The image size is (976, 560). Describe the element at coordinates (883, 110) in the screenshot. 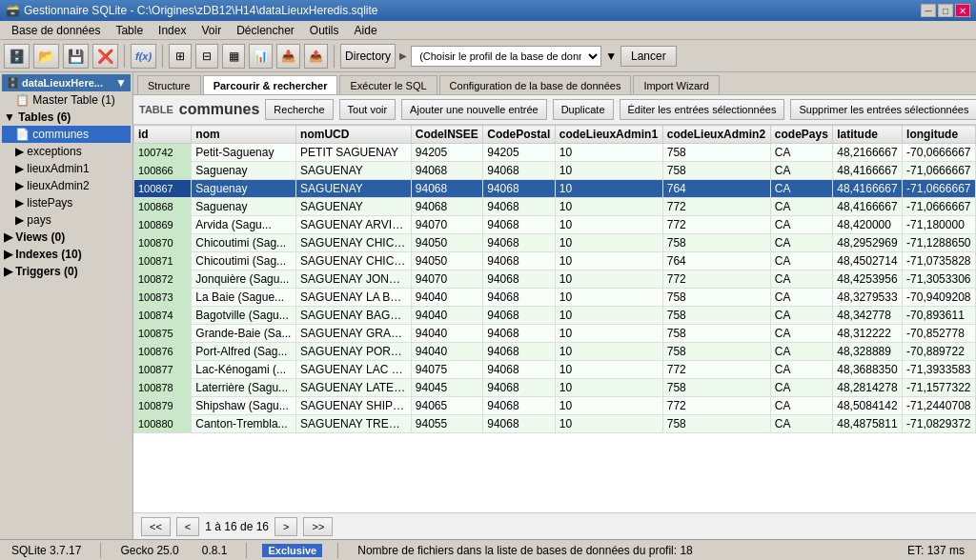

I see `delete-selected-button: Supprimer les entrées sélectionnées` at that location.